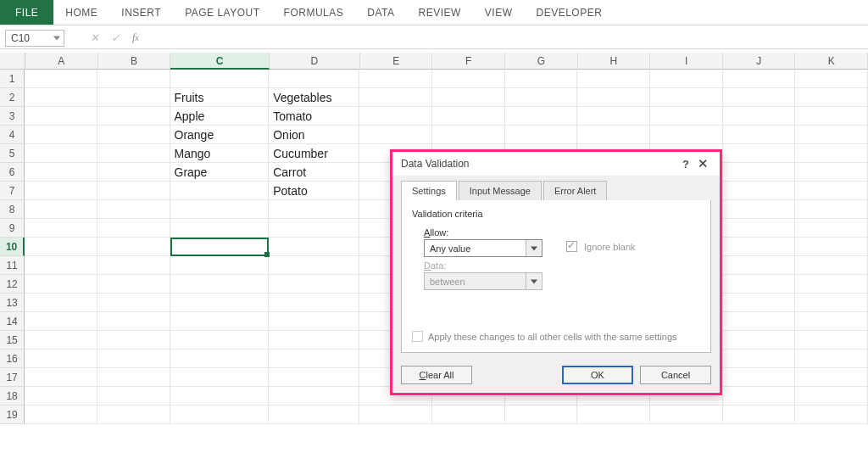 This screenshot has height=470, width=868. I want to click on cell-H2, so click(614, 98).